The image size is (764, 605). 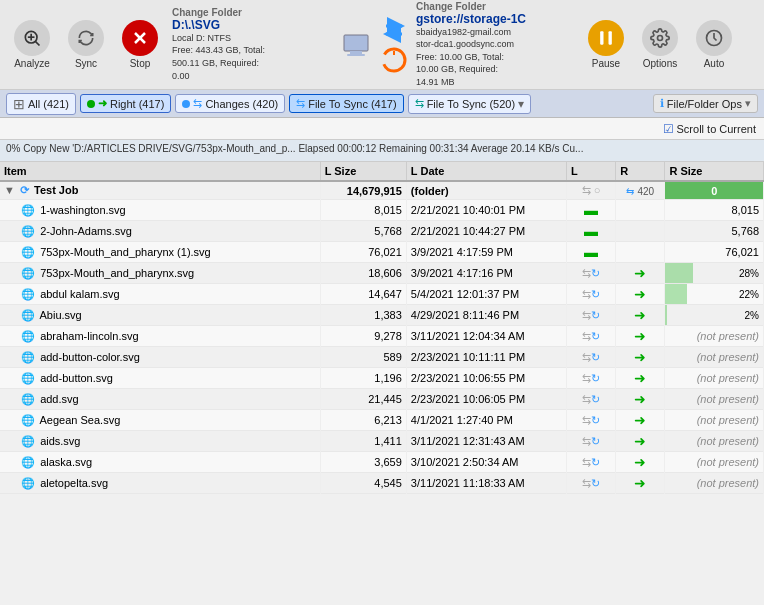 What do you see at coordinates (486, 420) in the screenshot?
I see `row-ldate: 4/1/2021 1:27:40 PM` at bounding box center [486, 420].